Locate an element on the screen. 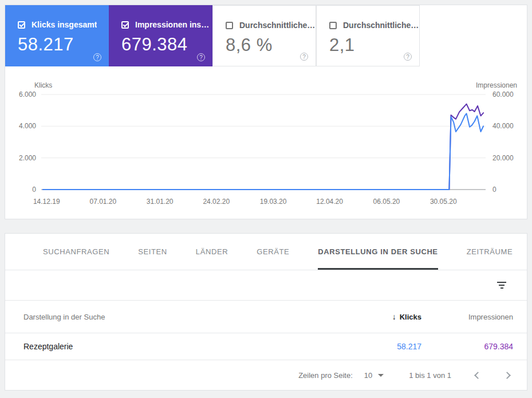 This screenshot has width=532, height=398. sort-descending-icon: ↓ is located at coordinates (394, 317).